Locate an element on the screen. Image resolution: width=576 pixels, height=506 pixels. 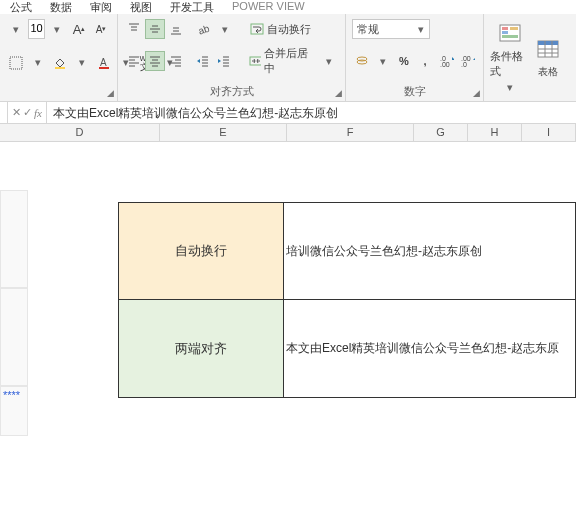
fx-button: fx is located at coordinates (38, 113).